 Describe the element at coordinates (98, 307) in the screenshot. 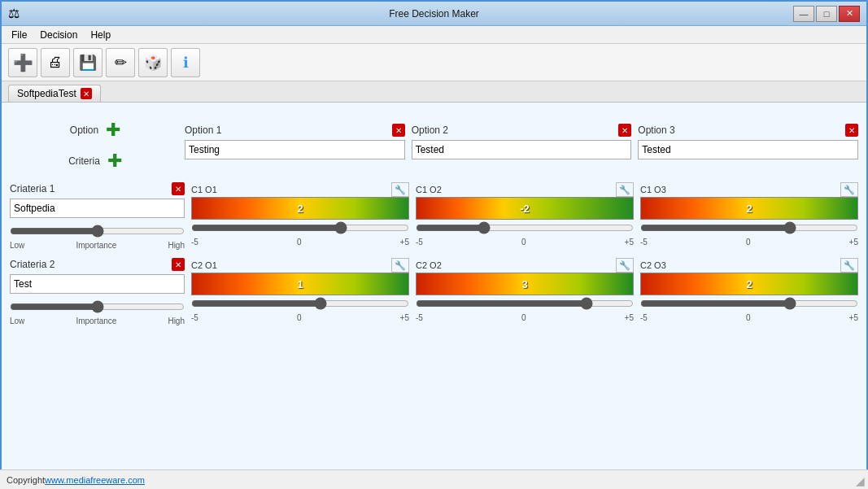

I see `criteria2-importance-slider` at that location.